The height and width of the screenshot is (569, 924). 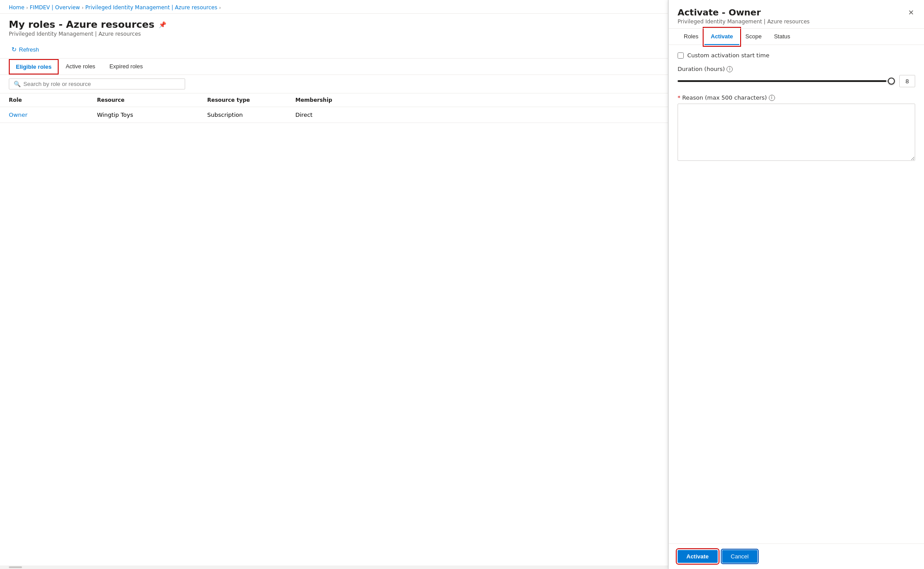 What do you see at coordinates (14, 49) in the screenshot?
I see `refresh-icon: ↻` at bounding box center [14, 49].